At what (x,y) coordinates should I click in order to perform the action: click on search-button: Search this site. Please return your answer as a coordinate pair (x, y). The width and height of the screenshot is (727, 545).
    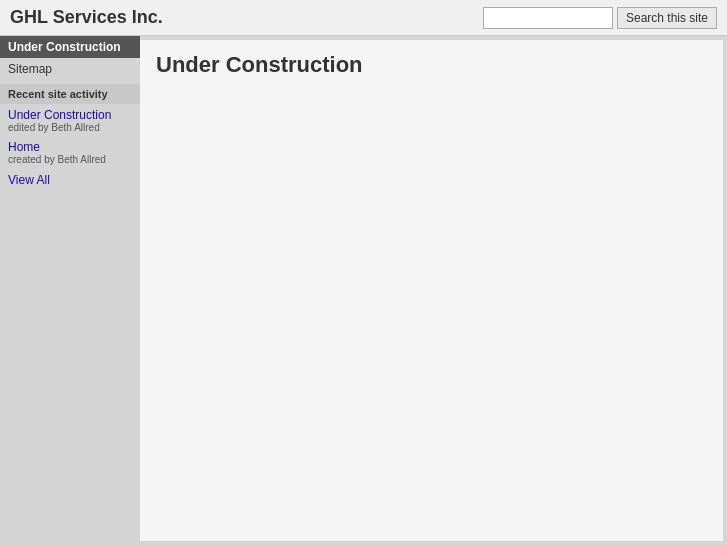
    Looking at the image, I should click on (667, 18).